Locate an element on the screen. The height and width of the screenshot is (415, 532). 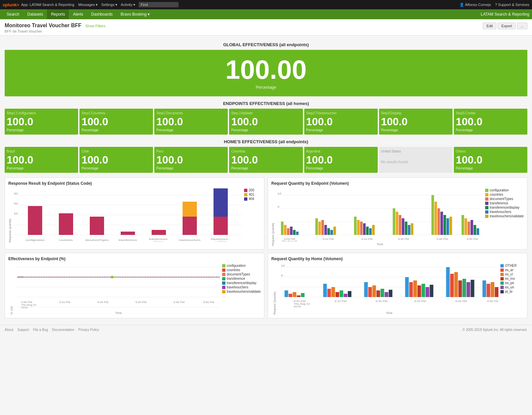
chart2-legend: configurationcountriesdocumentTypestrans… is located at coordinates (504, 217).